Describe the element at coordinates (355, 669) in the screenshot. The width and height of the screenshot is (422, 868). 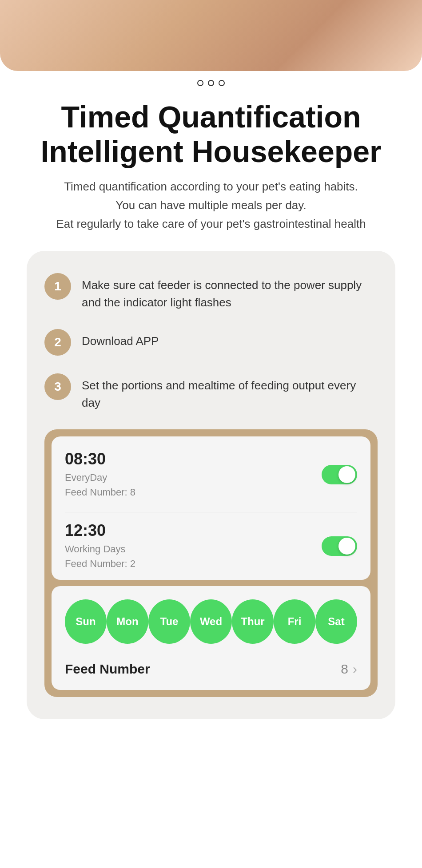
I see `chevron-right-icon: ›` at that location.